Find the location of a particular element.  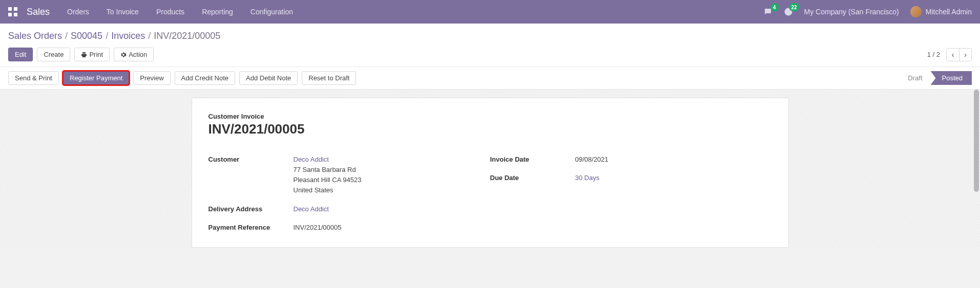

user-menu: Mitchell Admin is located at coordinates (941, 12).